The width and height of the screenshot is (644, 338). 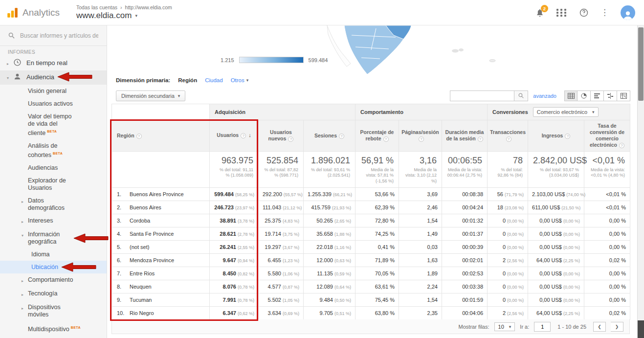 I want to click on metric-cell: 8.450(0,82 %), so click(x=234, y=273).